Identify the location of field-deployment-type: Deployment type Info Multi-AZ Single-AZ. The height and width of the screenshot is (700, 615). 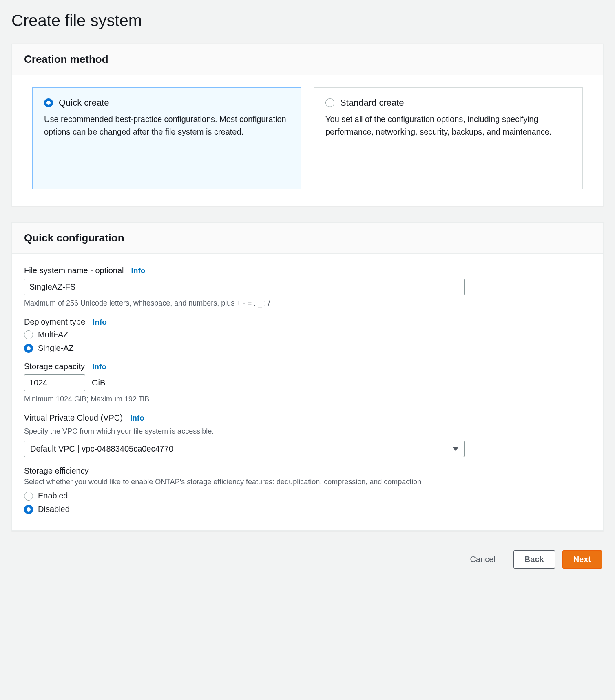
(308, 335).